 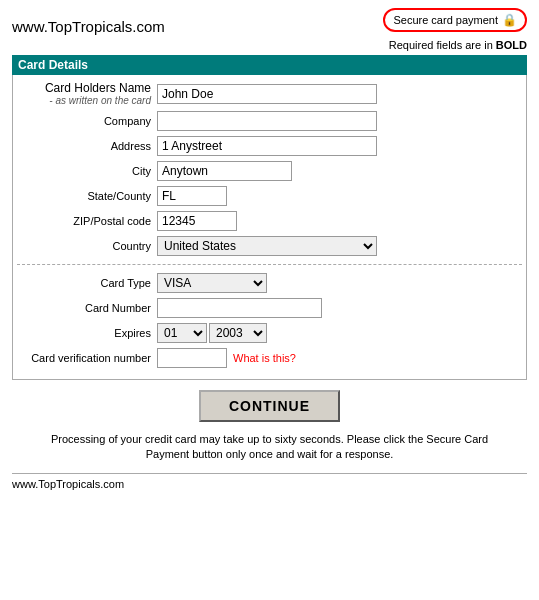 What do you see at coordinates (212, 333) in the screenshot?
I see `expires-inputs: 01020304 05060708 09101112 2003200420052…` at bounding box center [212, 333].